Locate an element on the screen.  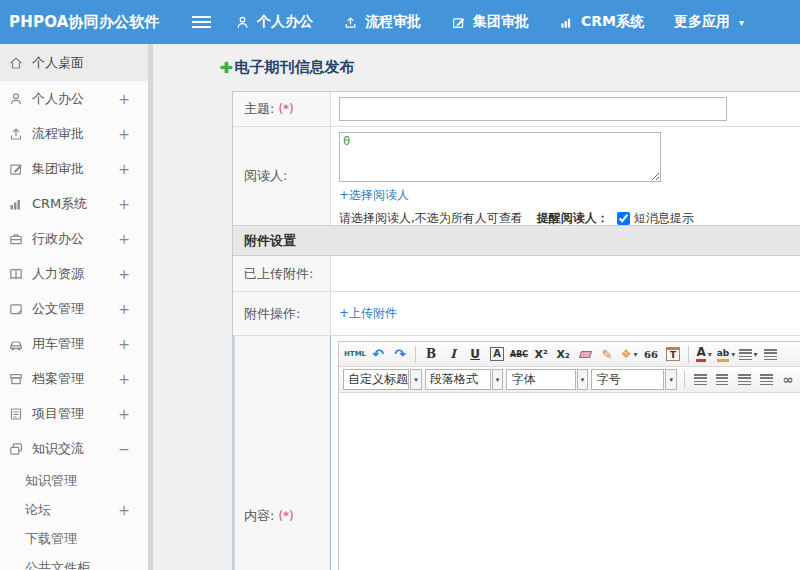
sidebar-item-hr: 人力资源 + is located at coordinates (74, 274).